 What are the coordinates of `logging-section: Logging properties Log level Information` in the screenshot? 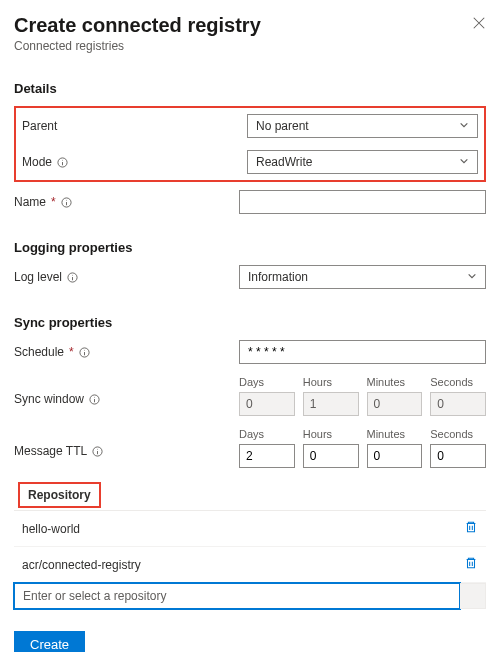 It's located at (250, 264).